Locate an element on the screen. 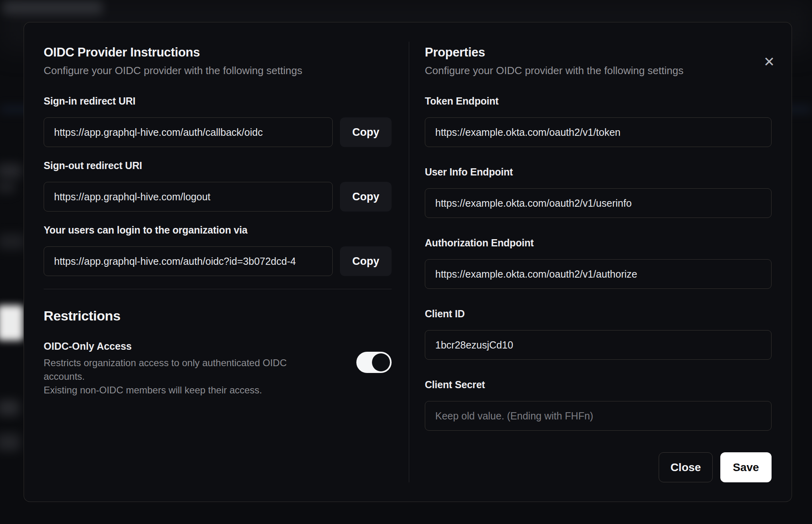 The image size is (812, 524). authorization-endpoint-label: Authorization Endpoint is located at coordinates (598, 243).